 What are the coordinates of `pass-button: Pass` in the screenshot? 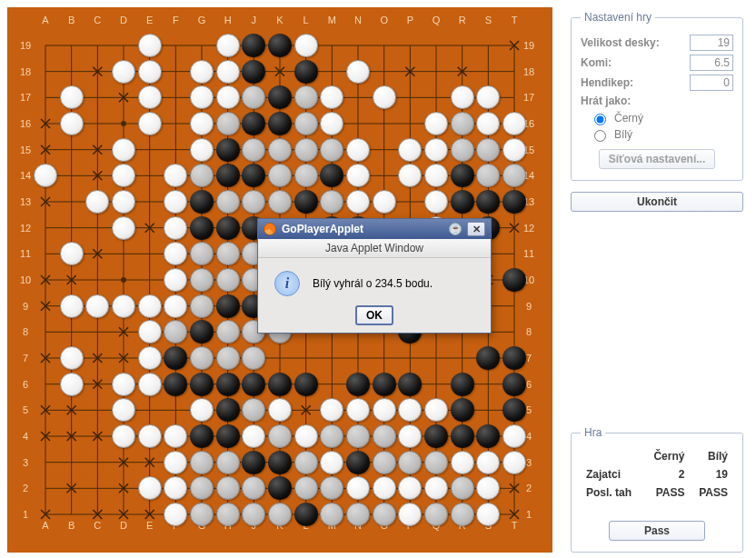 It's located at (657, 531).